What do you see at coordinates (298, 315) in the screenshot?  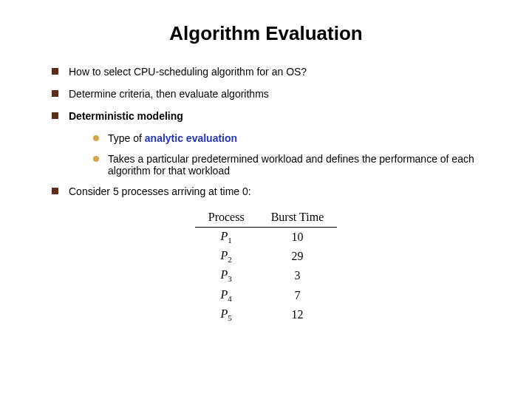 I see `burst-cell: 12` at bounding box center [298, 315].